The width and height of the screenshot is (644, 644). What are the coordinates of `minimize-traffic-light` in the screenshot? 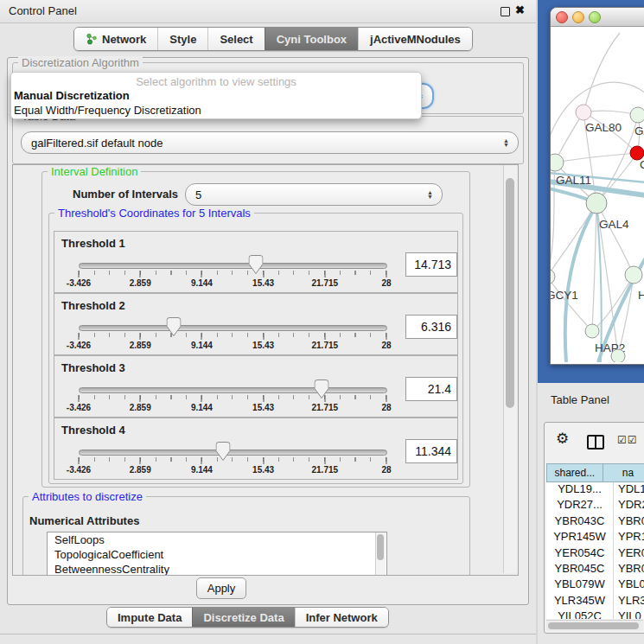 It's located at (578, 17).